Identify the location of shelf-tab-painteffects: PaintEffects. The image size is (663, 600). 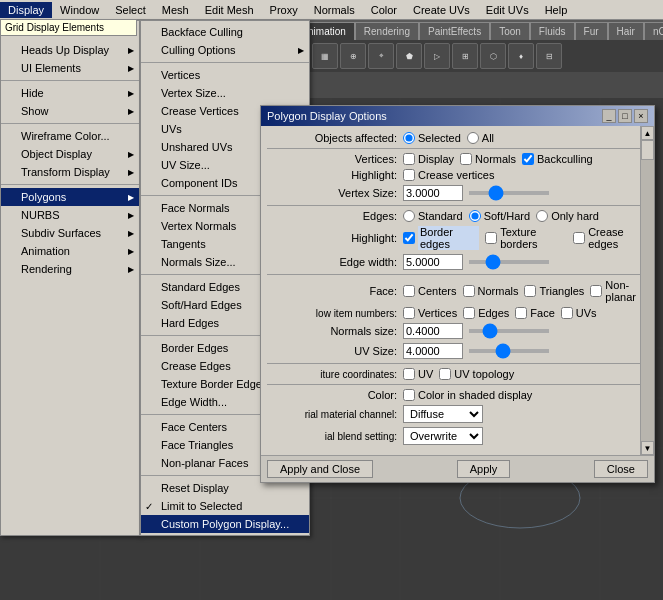
(454, 31).